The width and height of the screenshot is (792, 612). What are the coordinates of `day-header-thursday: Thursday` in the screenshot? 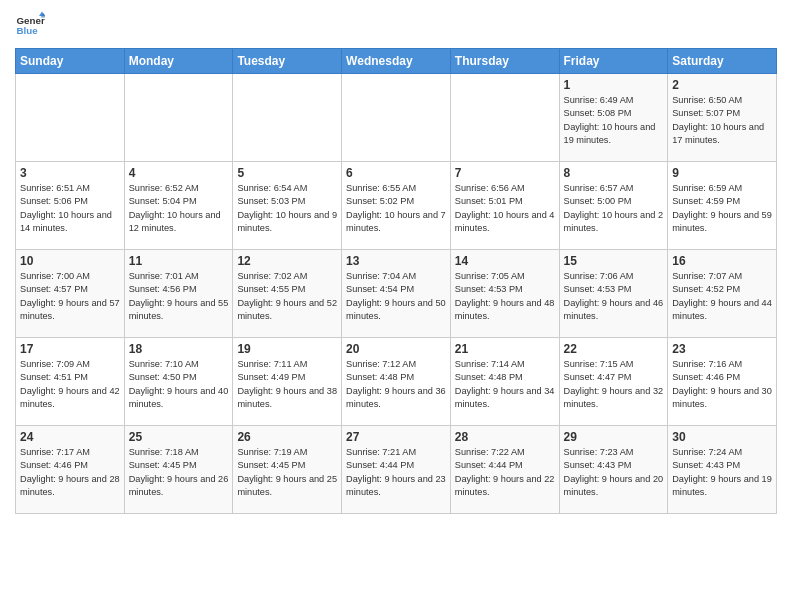 It's located at (504, 62).